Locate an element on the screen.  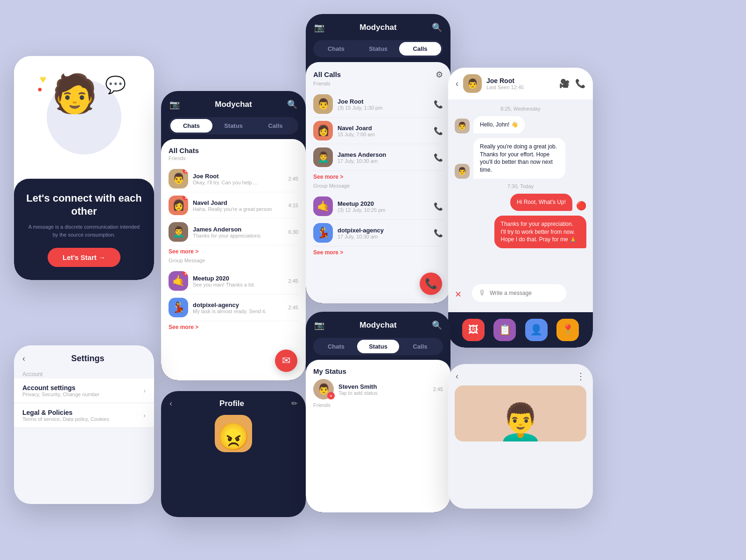
status-screen: 📷 Modychat 🔍 Chats Status Calls My Statu… is located at coordinates (378, 412).